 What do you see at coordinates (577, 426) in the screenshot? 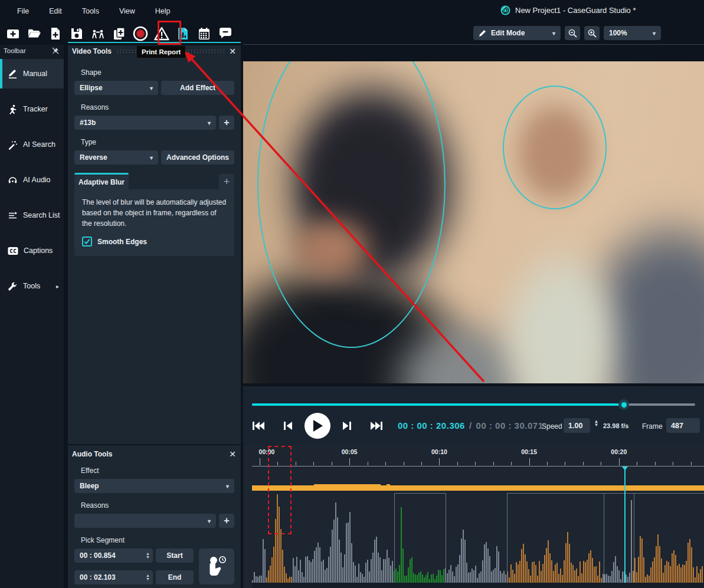
I see `speed-input: 1.00` at bounding box center [577, 426].